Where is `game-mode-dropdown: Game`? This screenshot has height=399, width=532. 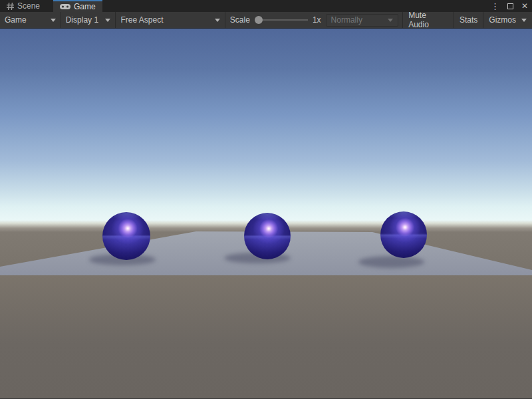
game-mode-dropdown: Game is located at coordinates (31, 20).